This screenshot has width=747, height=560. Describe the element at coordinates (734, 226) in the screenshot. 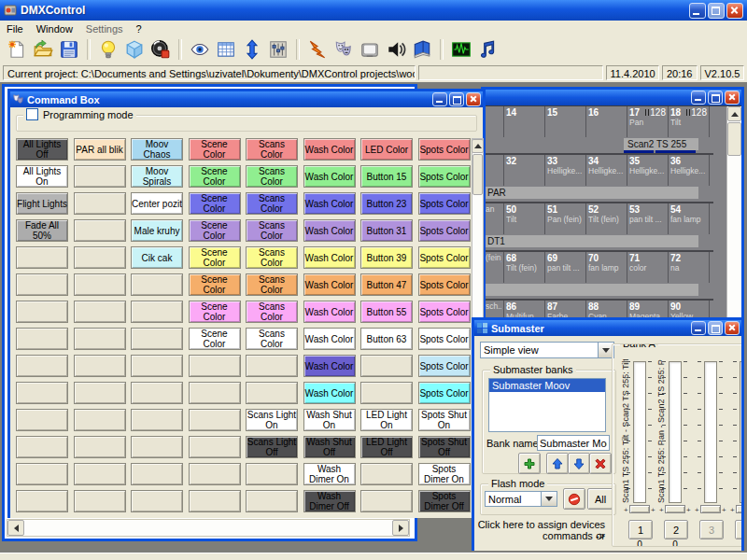

I see `vertical-scrollbar` at that location.